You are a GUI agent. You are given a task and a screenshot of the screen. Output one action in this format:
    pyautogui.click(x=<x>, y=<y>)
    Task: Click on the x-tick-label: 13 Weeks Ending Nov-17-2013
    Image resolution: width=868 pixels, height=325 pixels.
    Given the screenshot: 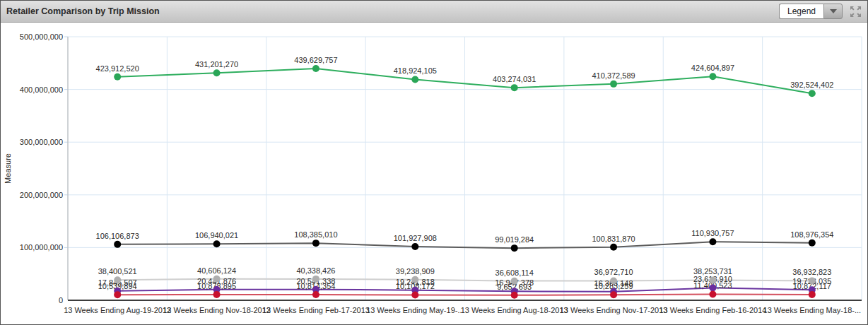 What is the action you would take?
    pyautogui.click(x=614, y=310)
    